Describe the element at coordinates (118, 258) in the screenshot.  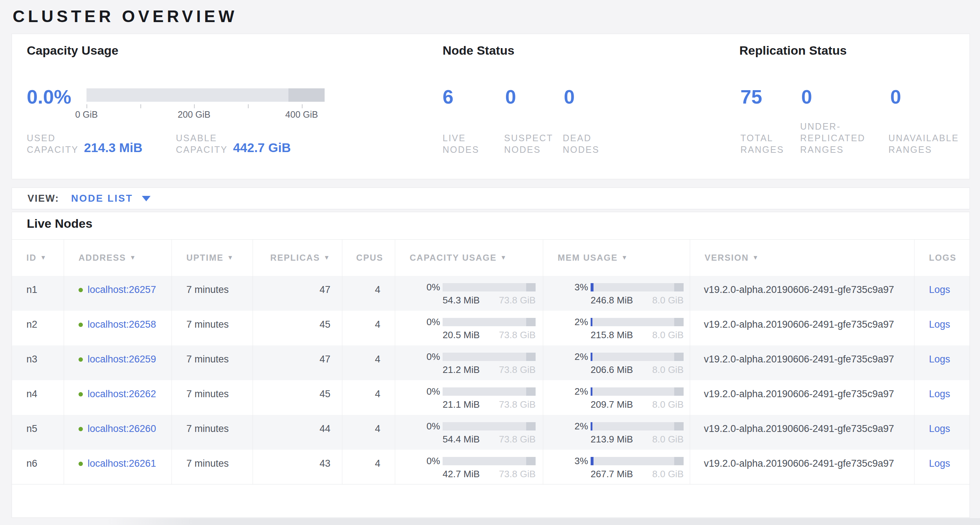
I see `column-header-address: ADDRESS▼` at that location.